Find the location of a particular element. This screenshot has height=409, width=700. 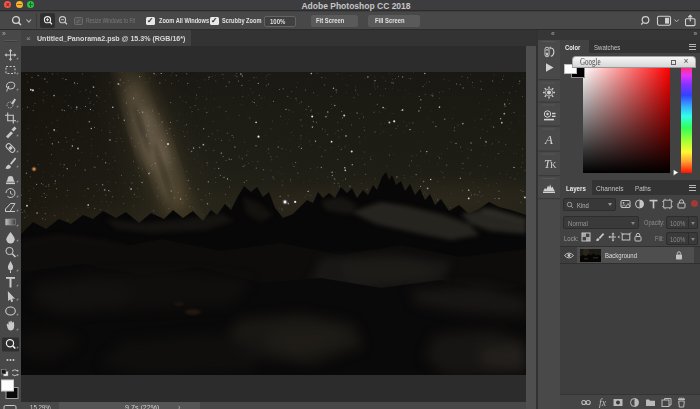

svg-text: K is located at coordinates (554, 165).